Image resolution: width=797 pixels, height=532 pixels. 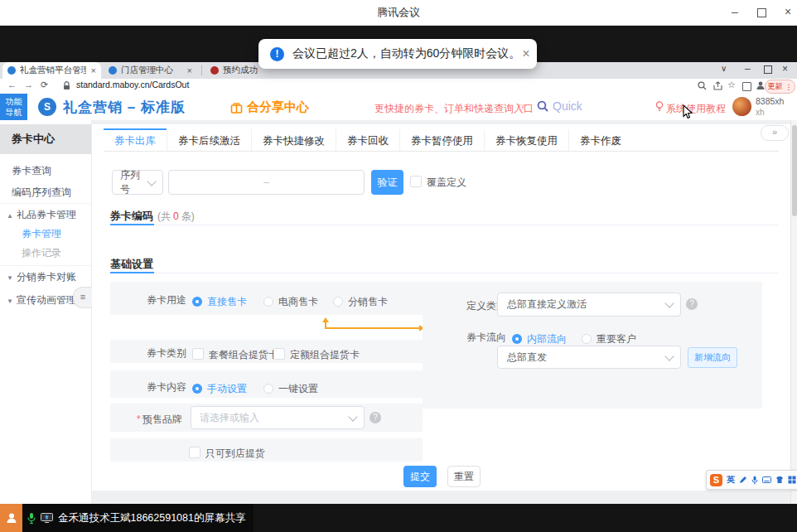 What do you see at coordinates (751, 480) in the screenshot?
I see `ime-toolbar: S 英` at bounding box center [751, 480].